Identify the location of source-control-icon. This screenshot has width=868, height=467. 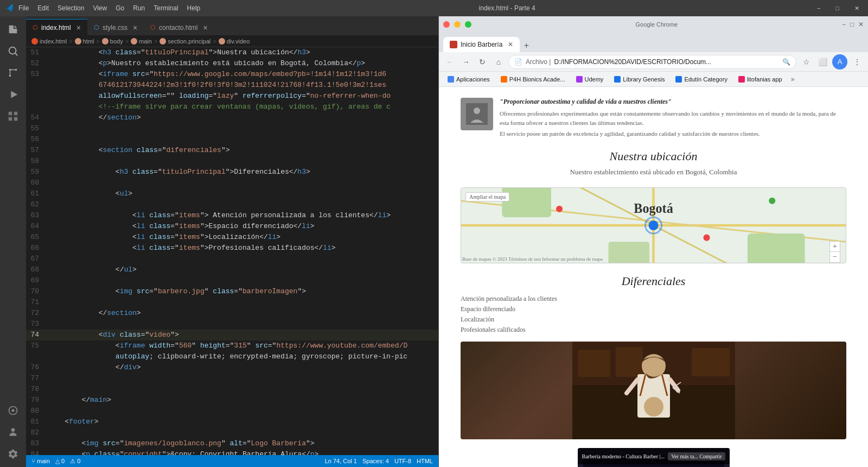
(13, 73).